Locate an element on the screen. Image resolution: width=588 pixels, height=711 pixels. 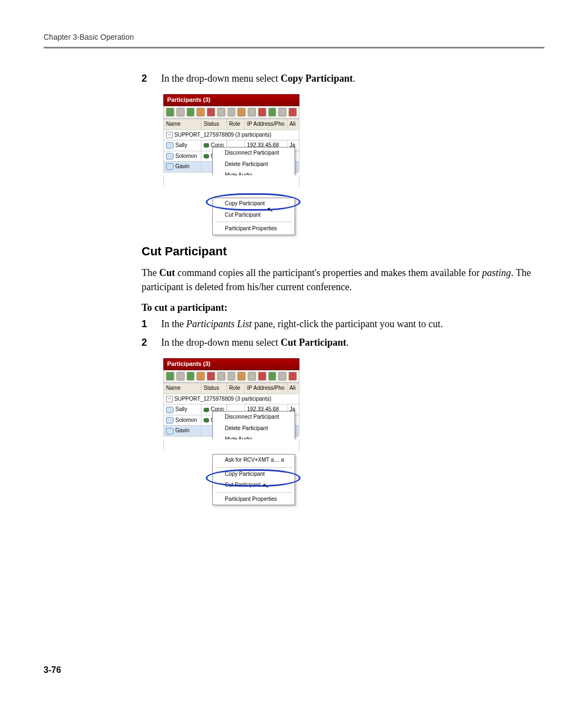
step-body: In the drop-down menu select Copy Partic… is located at coordinates (350, 78).